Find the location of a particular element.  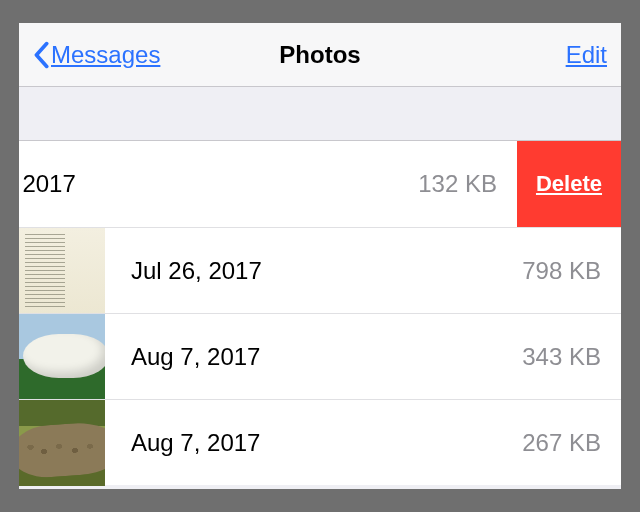

row-date: Aug 25, 2017 is located at coordinates (48, 184).